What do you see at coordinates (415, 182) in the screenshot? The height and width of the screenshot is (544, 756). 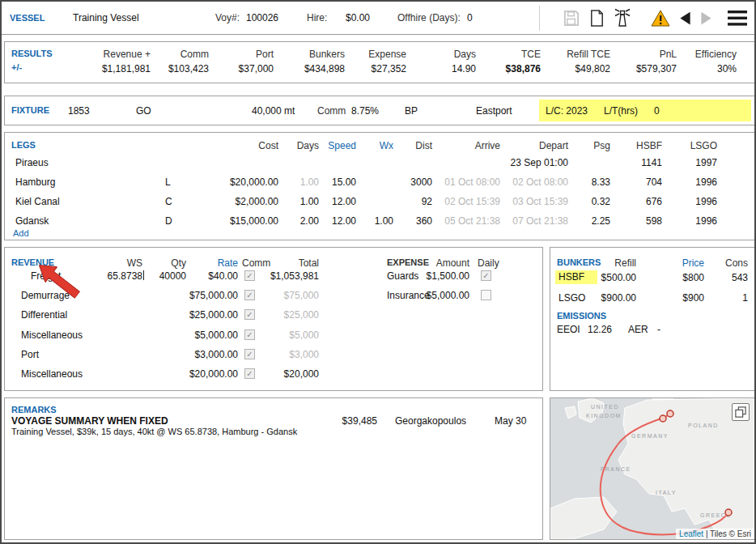 I see `leg-dist: 3000` at bounding box center [415, 182].